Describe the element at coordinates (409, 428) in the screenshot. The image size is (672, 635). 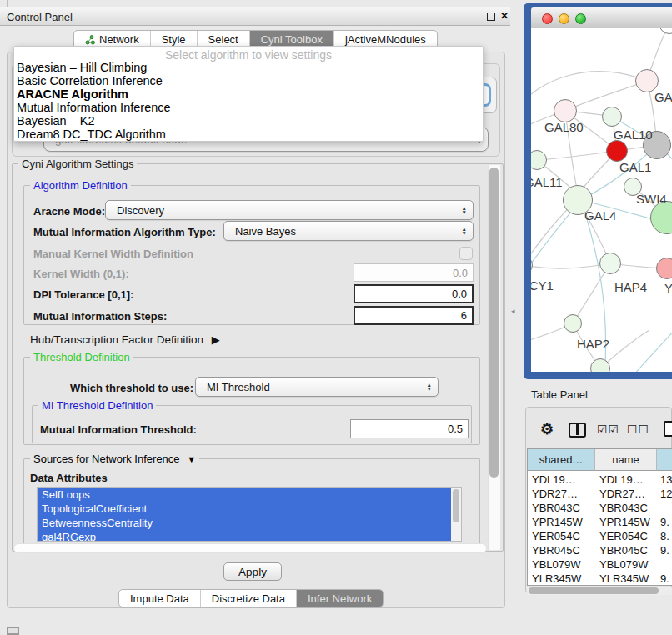
I see `mi-threshold-field: 0.5` at that location.